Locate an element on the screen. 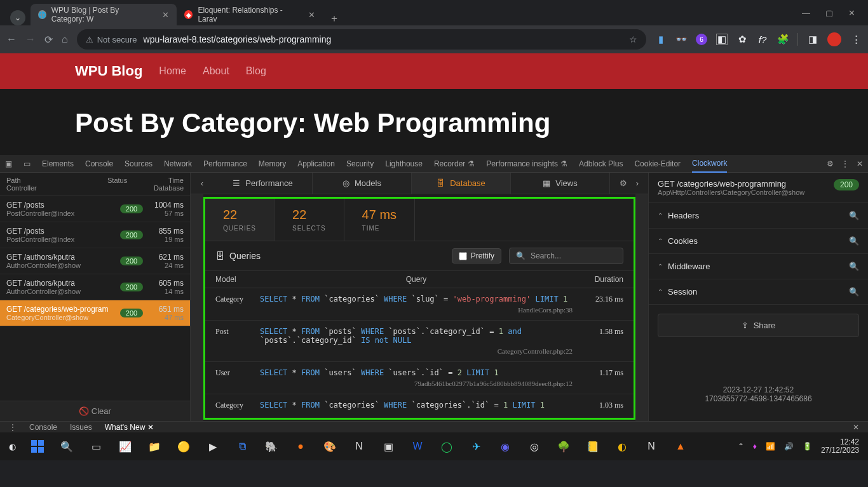  vlc-icon: ▲ is located at coordinates (681, 446).